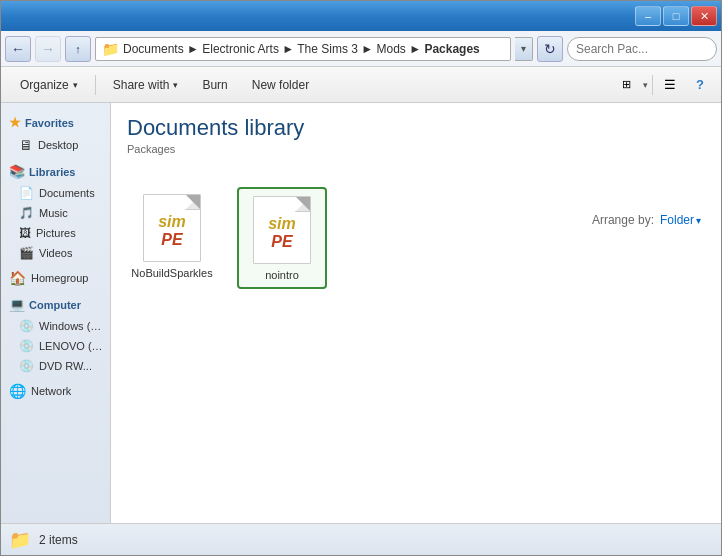 The height and width of the screenshot is (556, 722). What do you see at coordinates (142, 85) in the screenshot?
I see `share-with-label: Share with` at bounding box center [142, 85].